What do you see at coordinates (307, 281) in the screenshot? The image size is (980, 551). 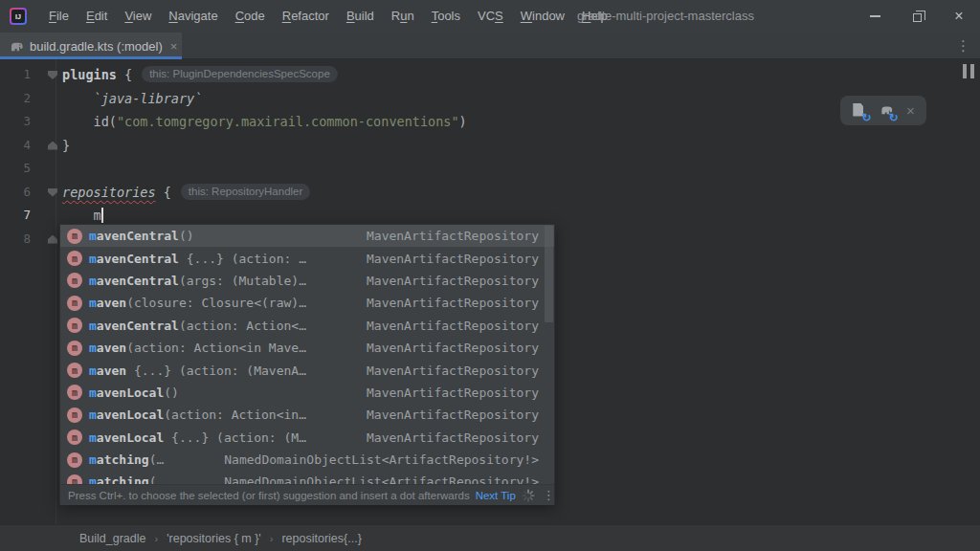 I see `completion-item: mmavenCentral(args: (Mutable)…MavenArtif…` at bounding box center [307, 281].